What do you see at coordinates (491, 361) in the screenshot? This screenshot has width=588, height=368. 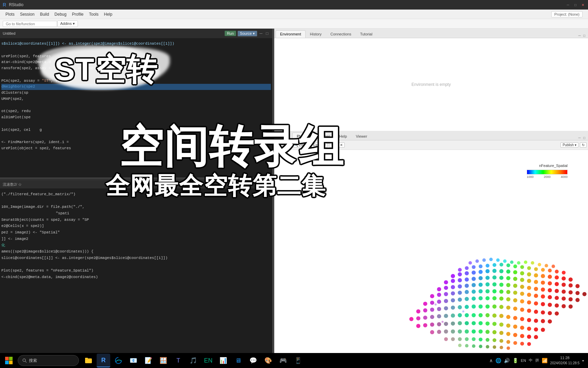 I see `chevron-up-icon: ∧` at bounding box center [491, 361].